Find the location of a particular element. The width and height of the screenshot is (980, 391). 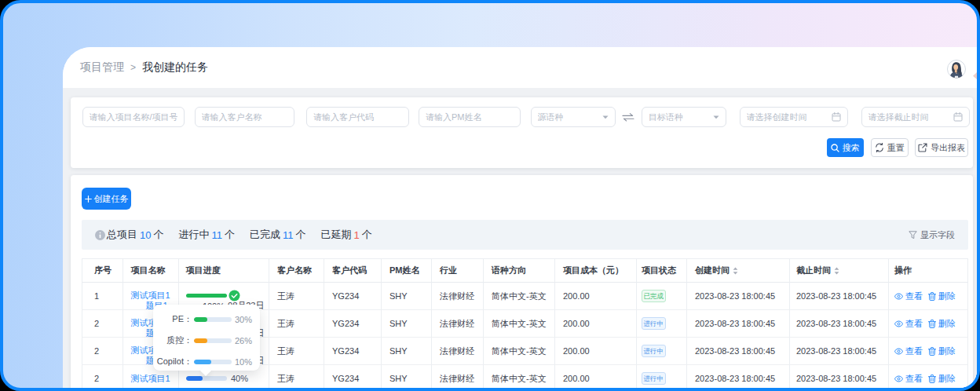

summary-bar: 总项目 10 个 进行中 11 个 已完成 11 个 is located at coordinates (525, 235).